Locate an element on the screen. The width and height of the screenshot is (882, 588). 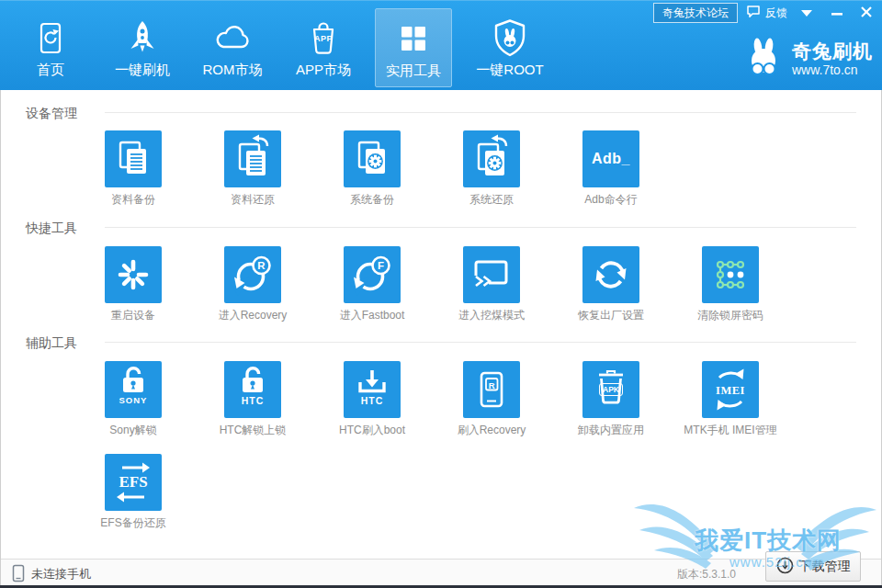
nav-home: 首页 is located at coordinates (51, 48).